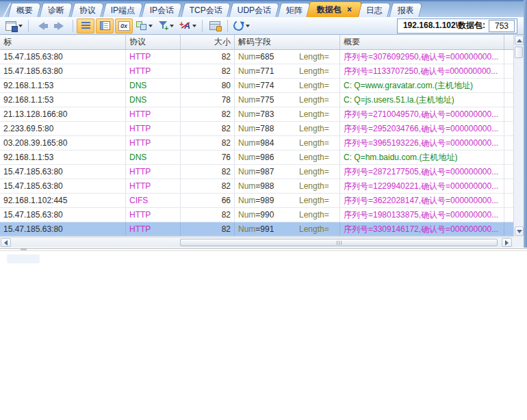 Image resolution: width=527 pixels, height=420 pixels. I want to click on cell-decode-field: Num=775Length=, so click(287, 100).